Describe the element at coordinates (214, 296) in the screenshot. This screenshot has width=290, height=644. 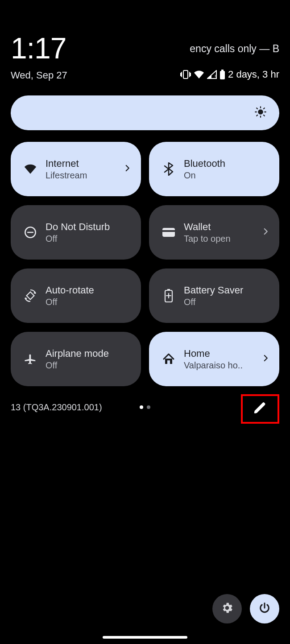
I see `tile-batterysaver: Battery Saver Off` at that location.